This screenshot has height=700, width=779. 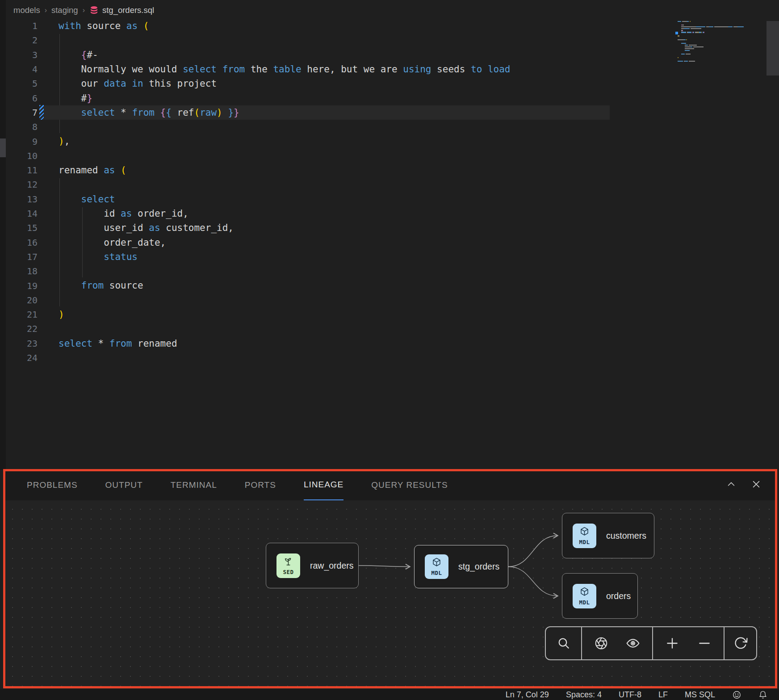 What do you see at coordinates (564, 643) in the screenshot?
I see `search-button` at bounding box center [564, 643].